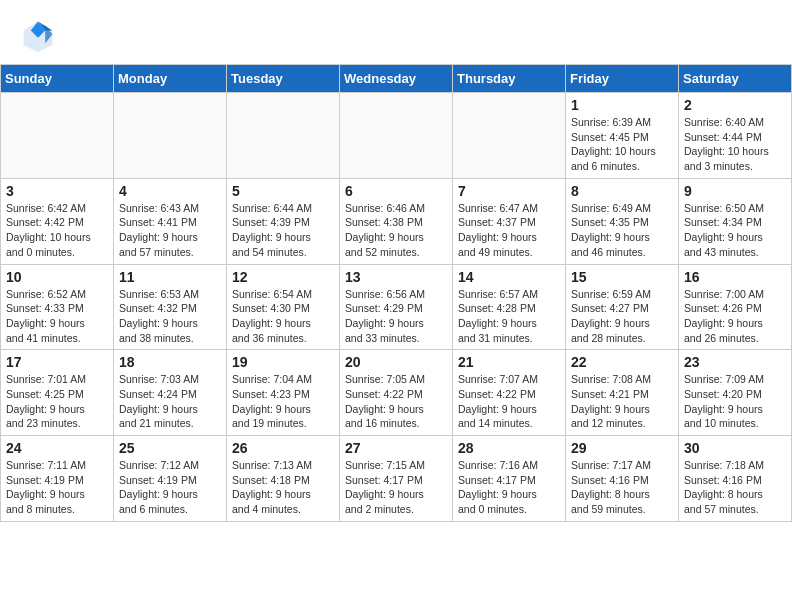 This screenshot has height=612, width=792. Describe the element at coordinates (170, 316) in the screenshot. I see `day-info: Sunrise: 6:53 AM Sunset: 4:32 PM Dayligh…` at that location.